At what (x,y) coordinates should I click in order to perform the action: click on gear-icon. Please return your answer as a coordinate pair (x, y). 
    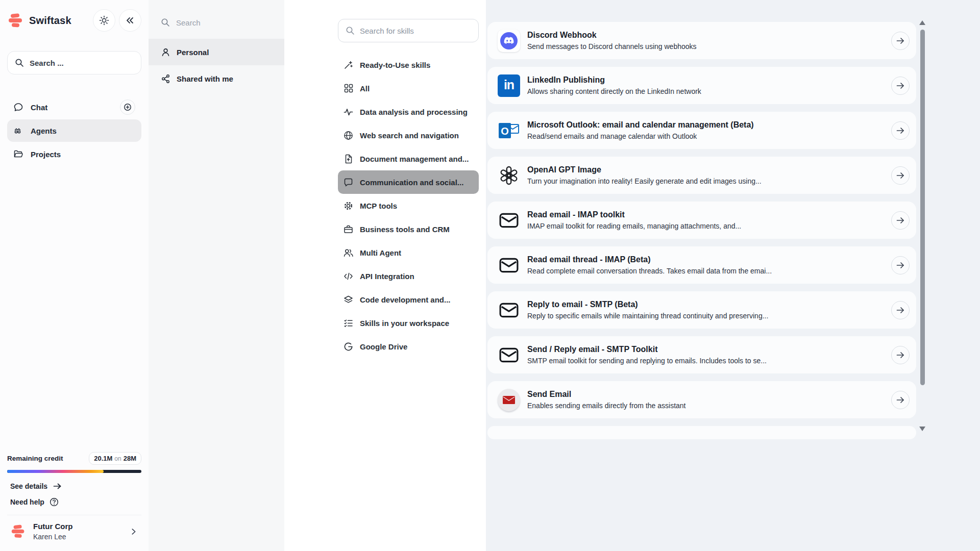
    Looking at the image, I should click on (348, 206).